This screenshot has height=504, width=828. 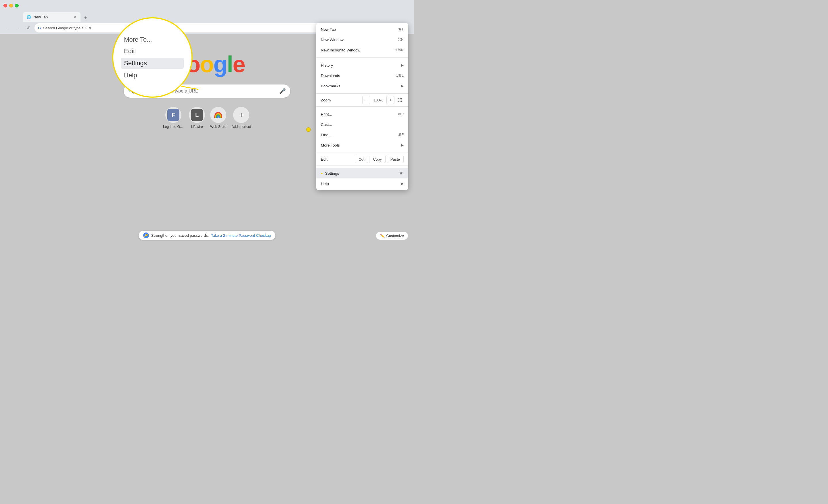 I want to click on shortcut-label-webstore: Web Store, so click(x=218, y=127).